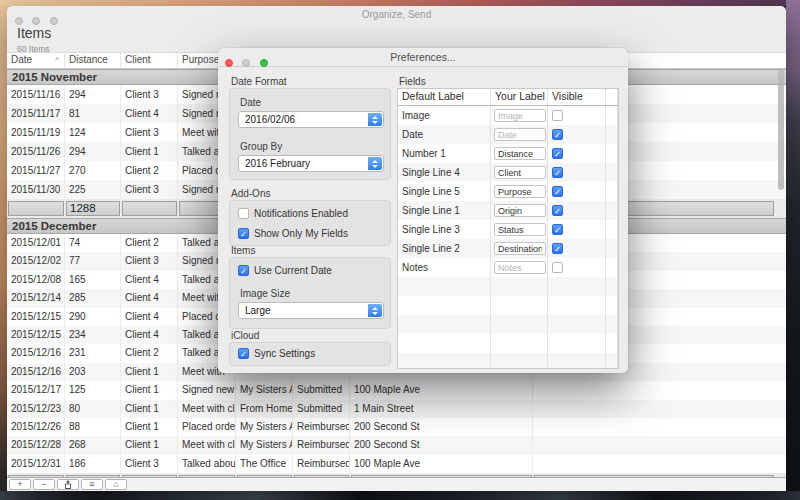  What do you see at coordinates (36, 190) in the screenshot?
I see `cell-date: 2015/11/30` at bounding box center [36, 190].